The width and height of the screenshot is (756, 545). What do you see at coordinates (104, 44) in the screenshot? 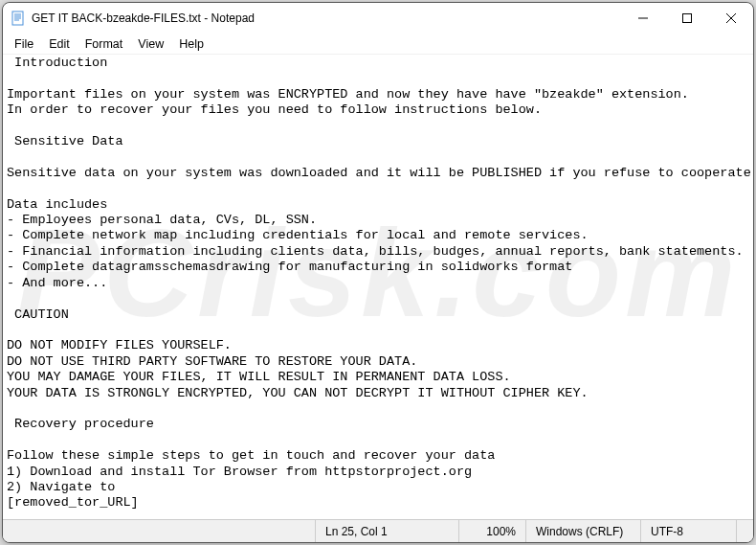
I see `menu-format: Format` at bounding box center [104, 44].